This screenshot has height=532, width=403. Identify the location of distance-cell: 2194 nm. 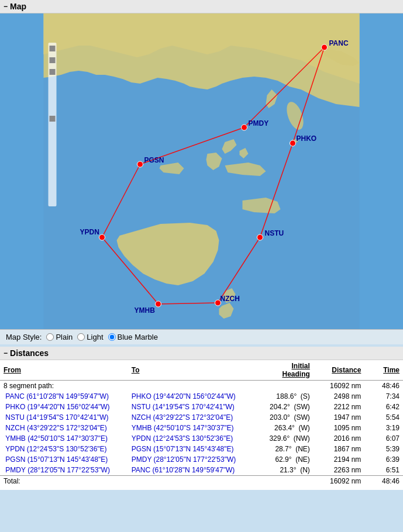
(339, 460).